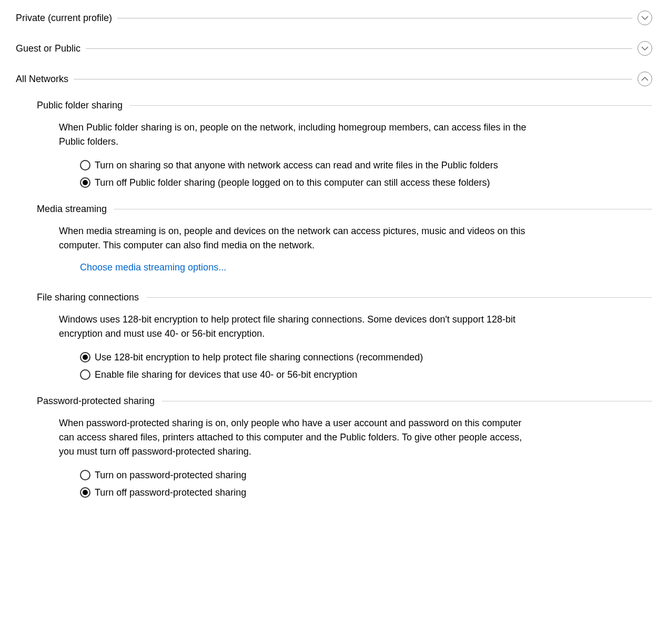 Image resolution: width=668 pixels, height=644 pixels. What do you see at coordinates (96, 401) in the screenshot?
I see `subsection-title: Password-protected sharing` at bounding box center [96, 401].